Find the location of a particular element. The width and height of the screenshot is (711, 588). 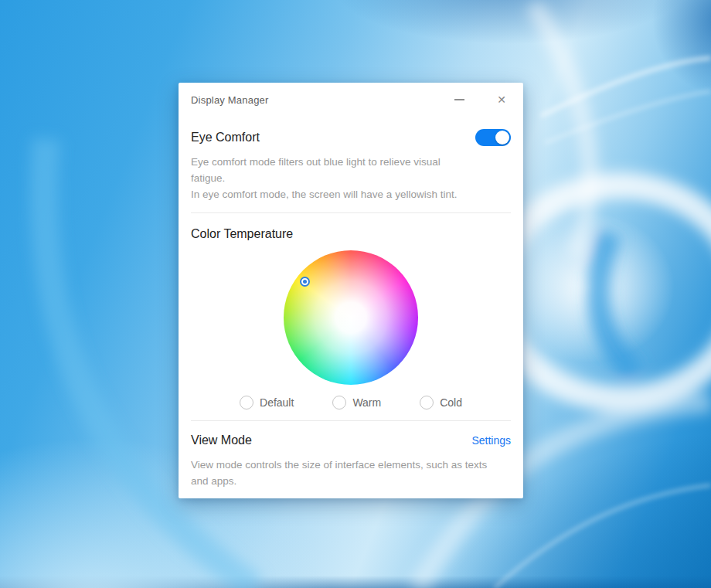

toggle-knob is located at coordinates (502, 138).